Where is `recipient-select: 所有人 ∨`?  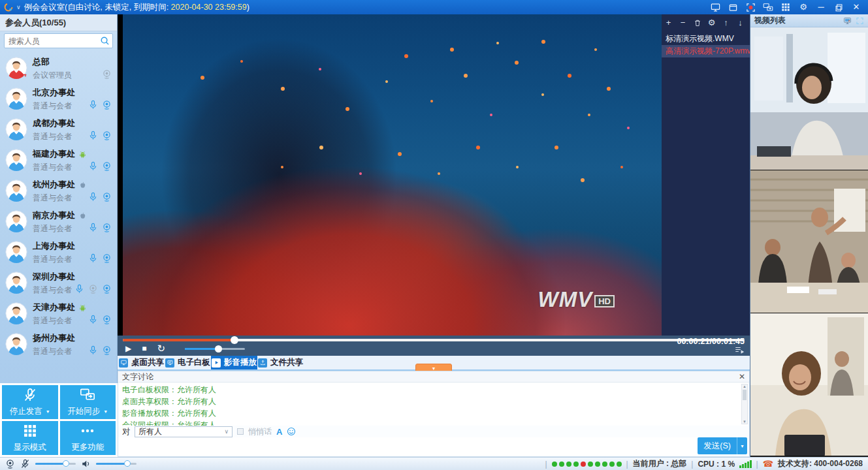 recipient-select: 所有人 ∨ is located at coordinates (184, 432).